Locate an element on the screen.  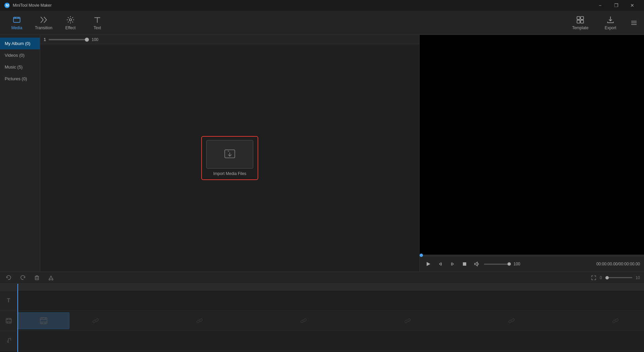
audio-track-icon is located at coordinates (9, 341).